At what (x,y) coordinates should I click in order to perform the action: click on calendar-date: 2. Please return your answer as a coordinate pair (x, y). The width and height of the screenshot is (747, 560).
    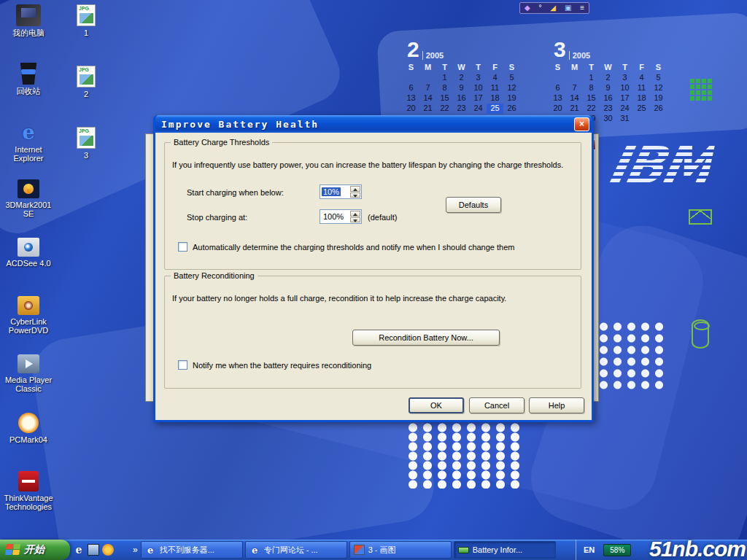
    Looking at the image, I should click on (608, 78).